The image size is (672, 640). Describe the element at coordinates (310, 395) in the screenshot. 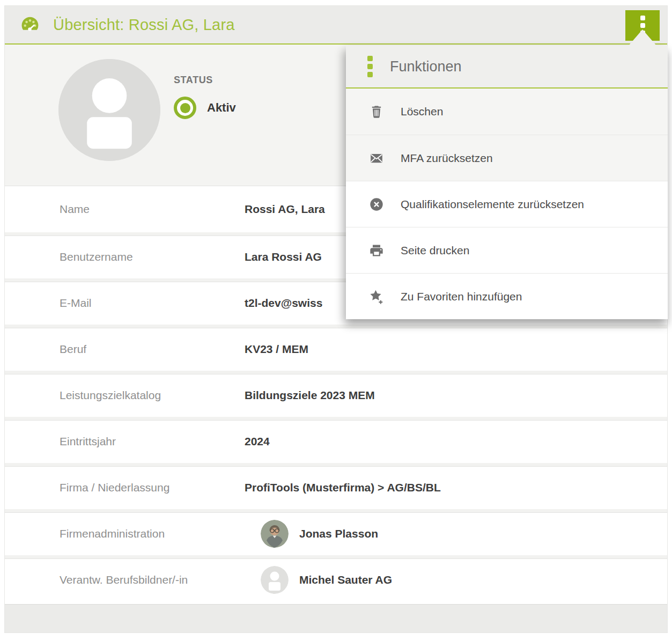

I see `field-value-cell: Bildungsziele 2023 MEM` at that location.